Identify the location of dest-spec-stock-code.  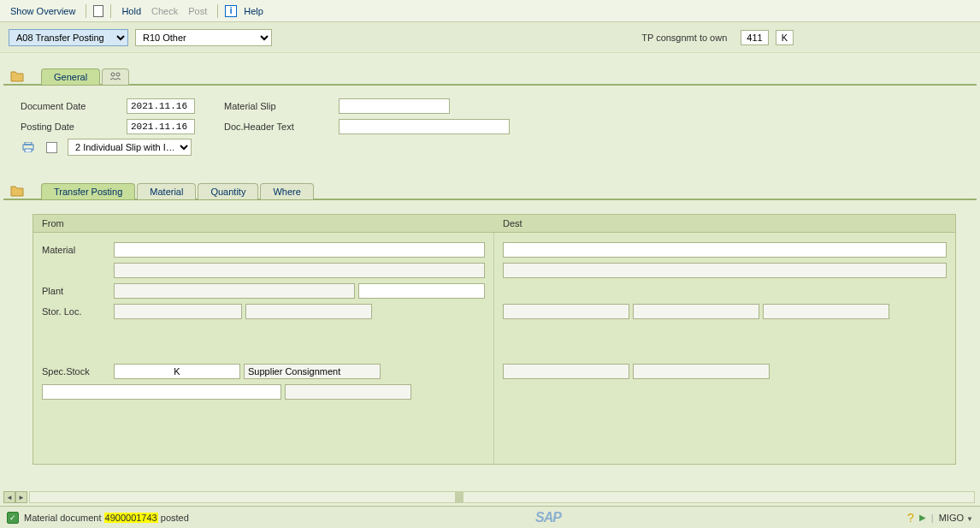
(566, 371).